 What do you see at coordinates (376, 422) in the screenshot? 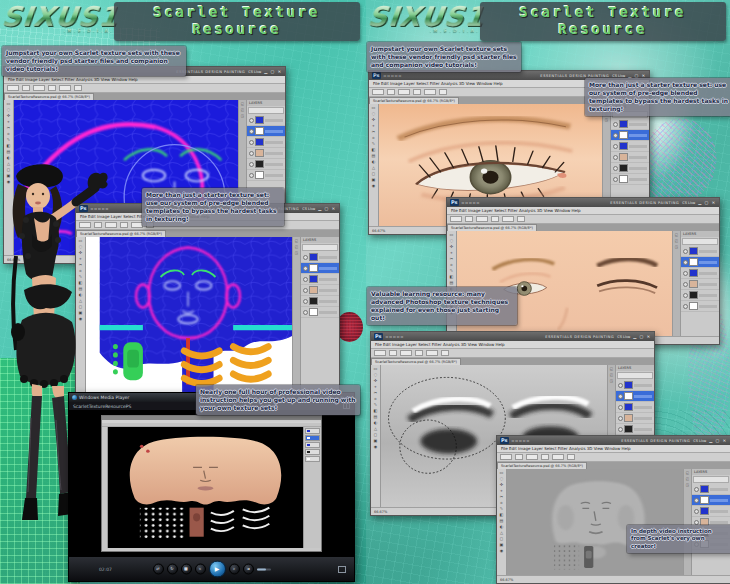
I see `tool-icon: ◐` at bounding box center [376, 422].